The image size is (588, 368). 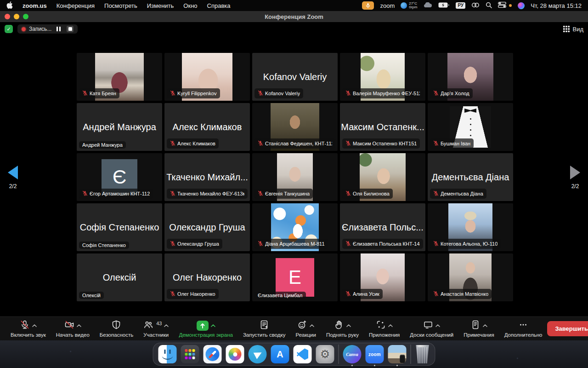 I want to click on participant-nametag: Станіслав Федишен, КНТ-112, so click(x=295, y=144).